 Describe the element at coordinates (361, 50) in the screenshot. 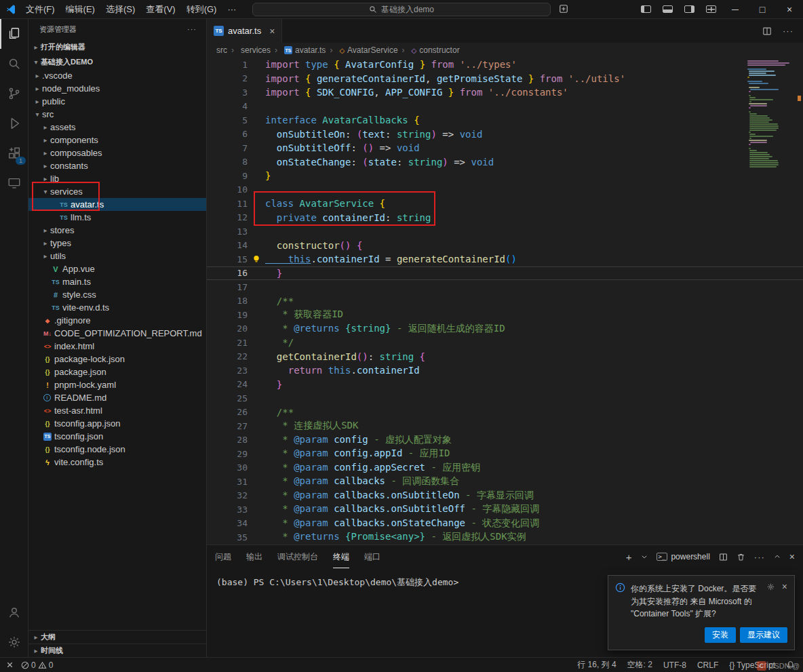

I see `breadcrumb-class: ◇ AvatarService` at that location.